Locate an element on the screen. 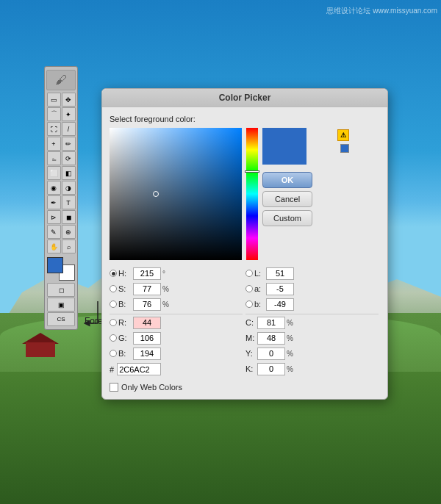 The width and height of the screenshot is (441, 504). gradient-field is located at coordinates (176, 194).